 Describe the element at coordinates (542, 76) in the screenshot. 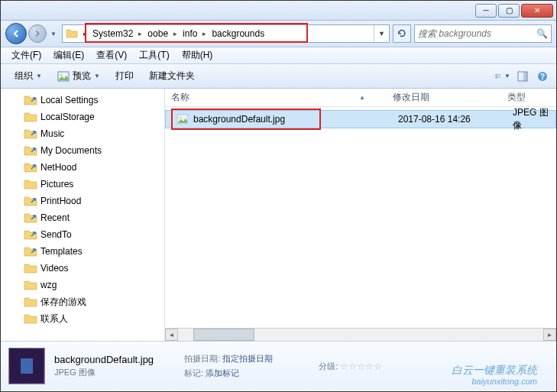

I see `help-button: ?` at that location.